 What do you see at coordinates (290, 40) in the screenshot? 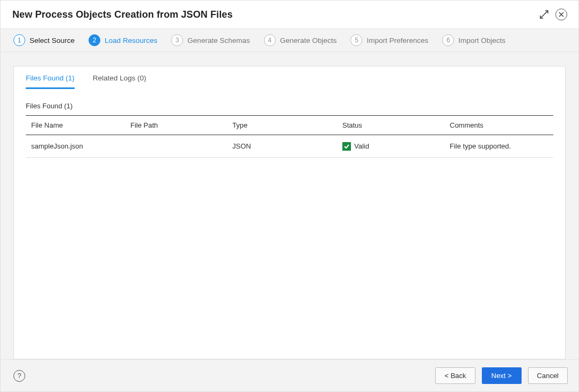
I see `wizard-stepper: 1 Select Source 2 Load Resources 3 Gener…` at bounding box center [290, 40].